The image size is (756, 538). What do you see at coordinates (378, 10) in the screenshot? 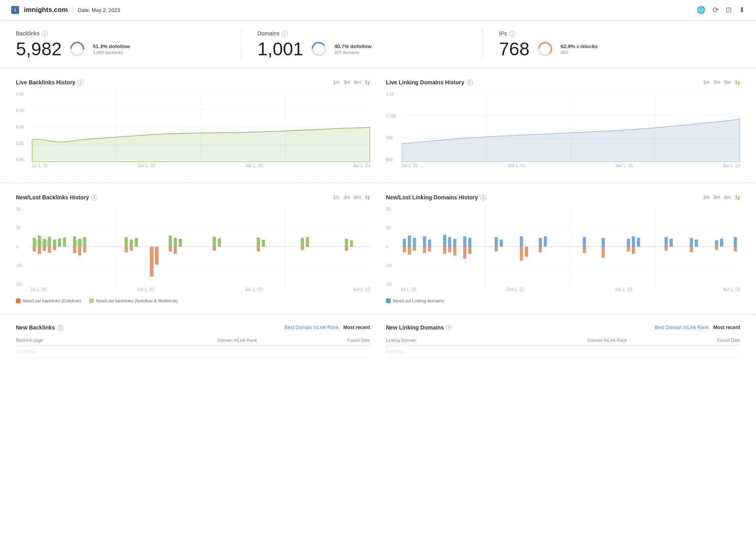
I see `page-header: i imnights.com Date: May 2, 2023 🌐 ⟳ ⊡ ⬇` at bounding box center [378, 10].